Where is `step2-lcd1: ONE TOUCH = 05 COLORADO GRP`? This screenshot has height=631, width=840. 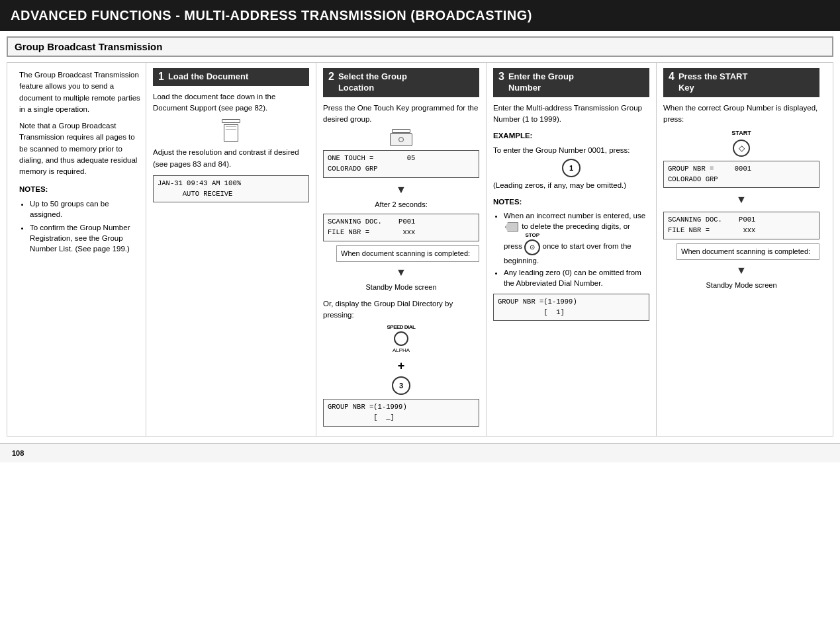 step2-lcd1: ONE TOUCH = 05 COLORADO GRP is located at coordinates (401, 164).